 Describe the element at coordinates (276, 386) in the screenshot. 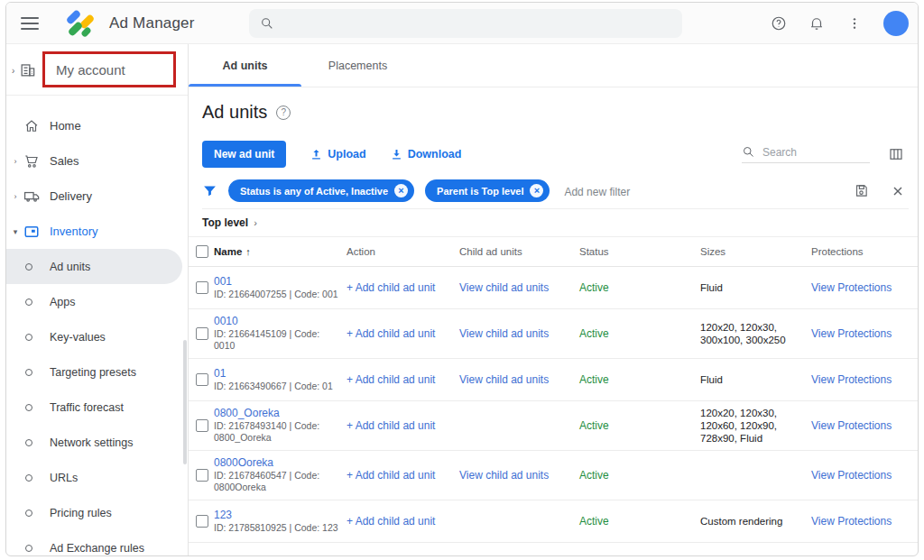

I see `ad-unit-id: ID: 21663490667 | Code: 01` at that location.